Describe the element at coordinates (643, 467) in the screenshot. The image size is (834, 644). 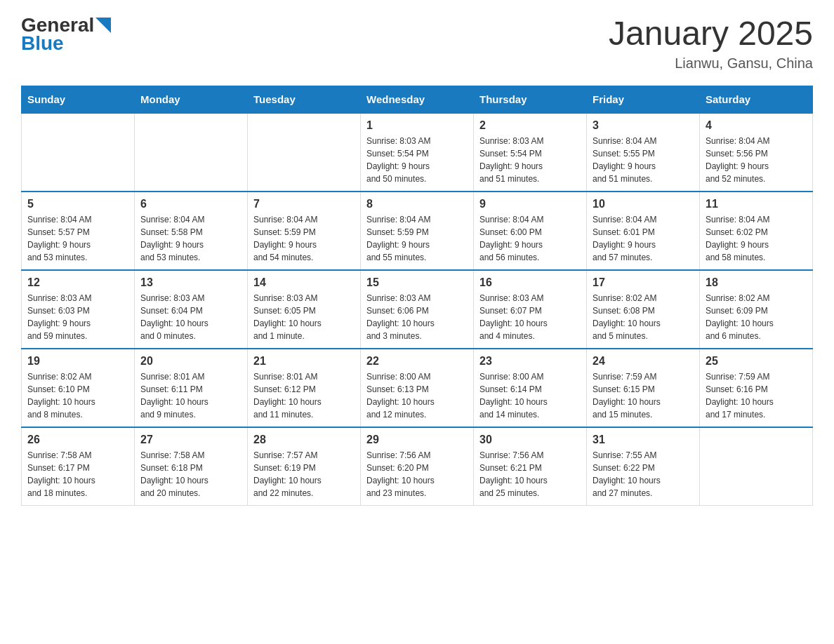
I see `calendar-cell: 31Sunrise: 7:55 AM Sunset: 6:22 PM Dayli…` at that location.